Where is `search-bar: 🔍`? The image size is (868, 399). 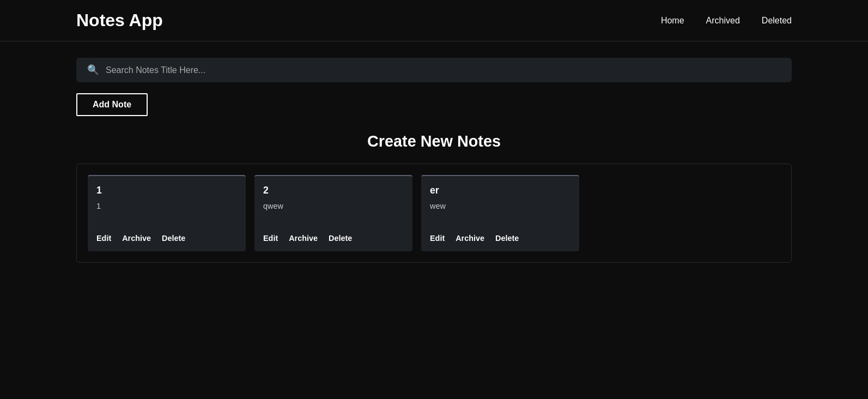 search-bar: 🔍 is located at coordinates (434, 70).